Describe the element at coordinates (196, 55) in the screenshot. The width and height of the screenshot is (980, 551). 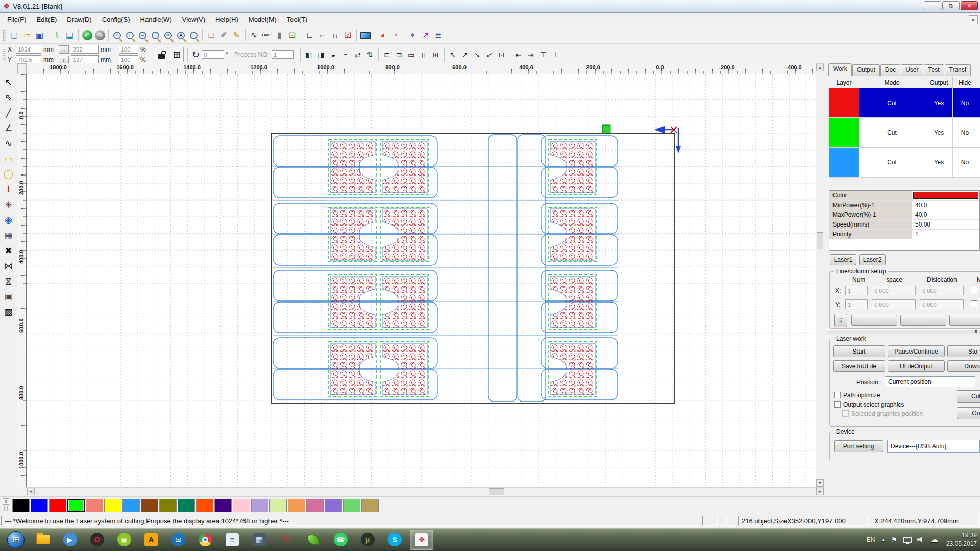
I see `rotate-icon: ↻` at that location.